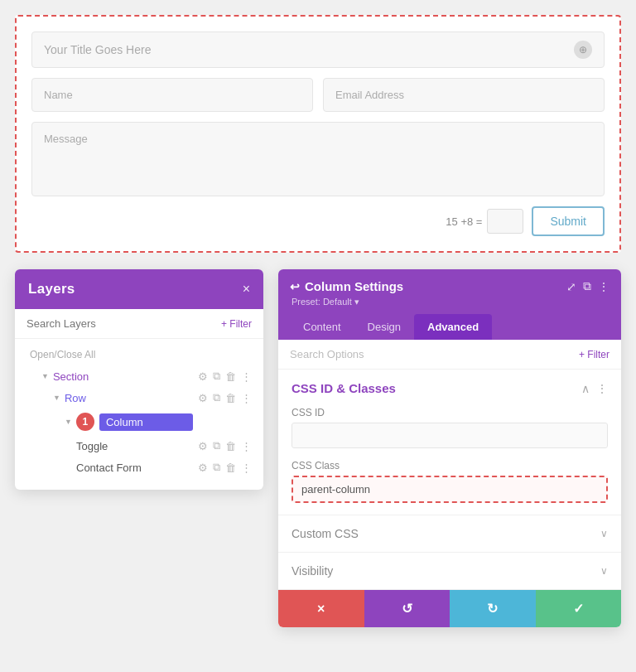 The image size is (636, 672). Describe the element at coordinates (225, 398) in the screenshot. I see `layer-icons-row: ⚙ ⧉ 🗑 ⋮` at that location.